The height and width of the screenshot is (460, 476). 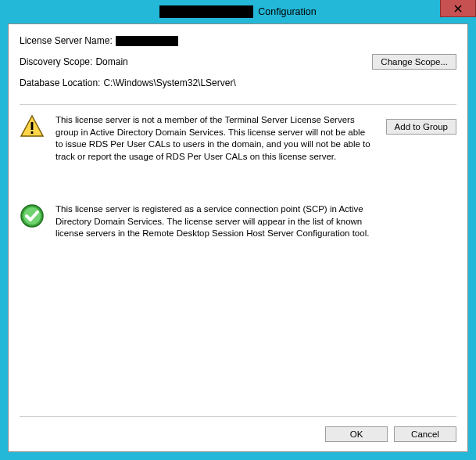 I want to click on close-button, so click(x=458, y=9).